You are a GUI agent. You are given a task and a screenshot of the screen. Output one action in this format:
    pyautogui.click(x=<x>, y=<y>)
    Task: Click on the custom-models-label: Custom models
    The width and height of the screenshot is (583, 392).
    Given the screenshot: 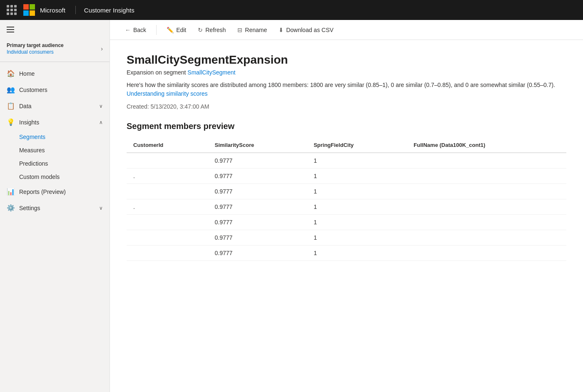 What is the action you would take?
    pyautogui.click(x=39, y=177)
    